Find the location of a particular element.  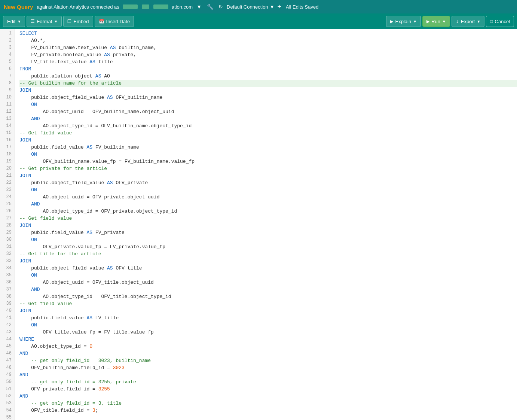

code-line: public.field_value AS FV_private is located at coordinates (268, 233).